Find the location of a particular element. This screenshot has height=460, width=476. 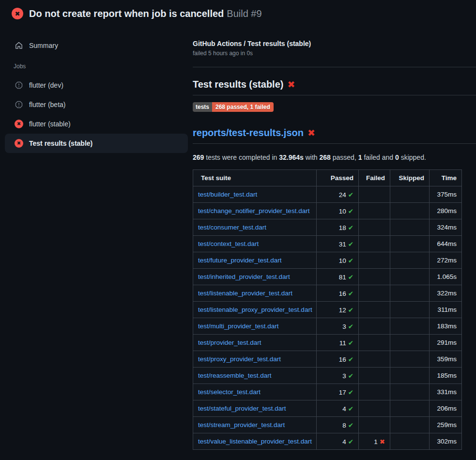

passed-cell: 3✔ is located at coordinates (338, 326).